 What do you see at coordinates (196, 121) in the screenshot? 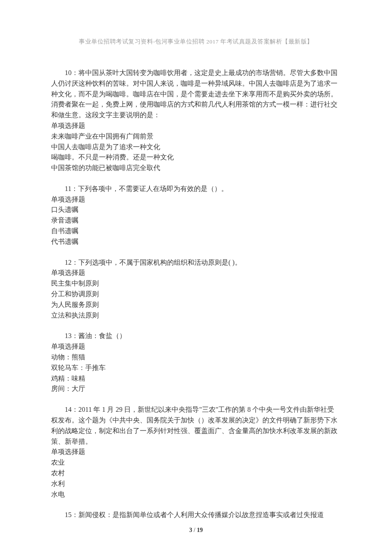
I see `question-10: 10：将中国从茶叶大国转变为咖啡饮用者，这定是史上最成功的市场营销。尽管大多数中…` at bounding box center [196, 121].